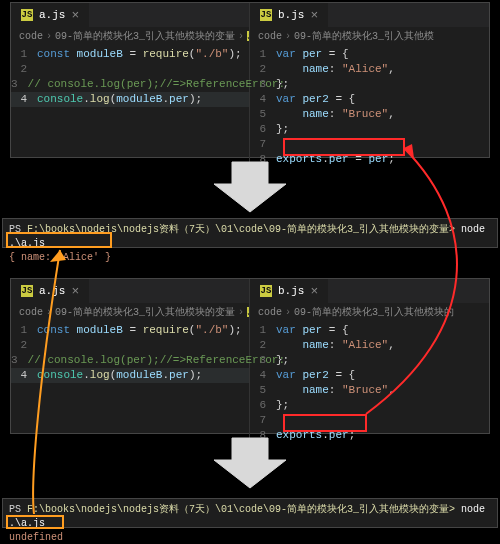  I want to click on pane-a-top: JS a.js × code›09-简单的模块化3_引入其他模块的变量›JSa.…, so click(130, 88).